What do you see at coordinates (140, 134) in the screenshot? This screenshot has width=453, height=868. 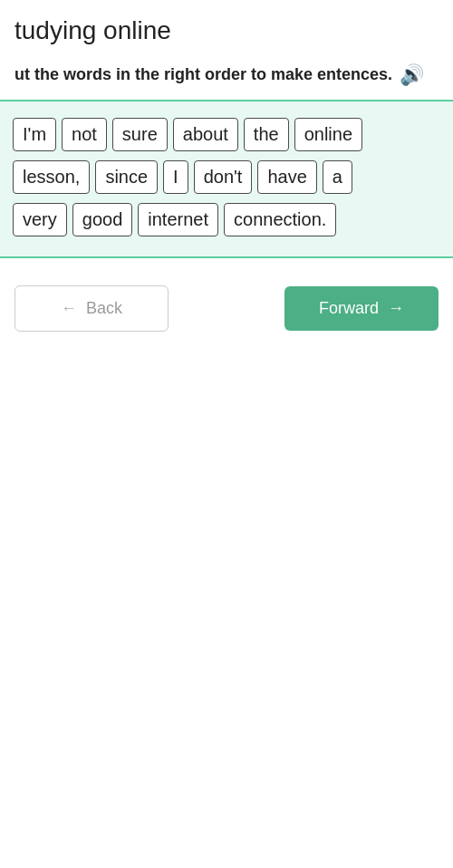 I see `word-sure: sure` at bounding box center [140, 134].